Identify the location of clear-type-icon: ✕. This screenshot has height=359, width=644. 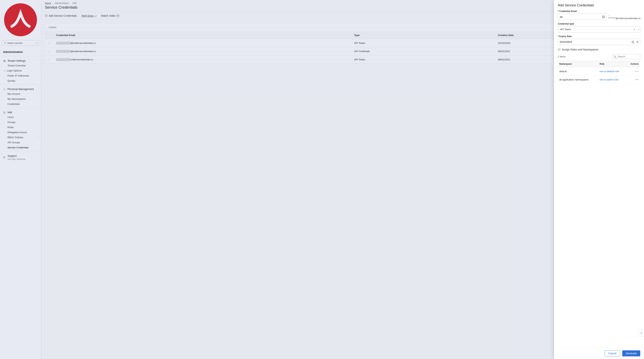
(634, 30).